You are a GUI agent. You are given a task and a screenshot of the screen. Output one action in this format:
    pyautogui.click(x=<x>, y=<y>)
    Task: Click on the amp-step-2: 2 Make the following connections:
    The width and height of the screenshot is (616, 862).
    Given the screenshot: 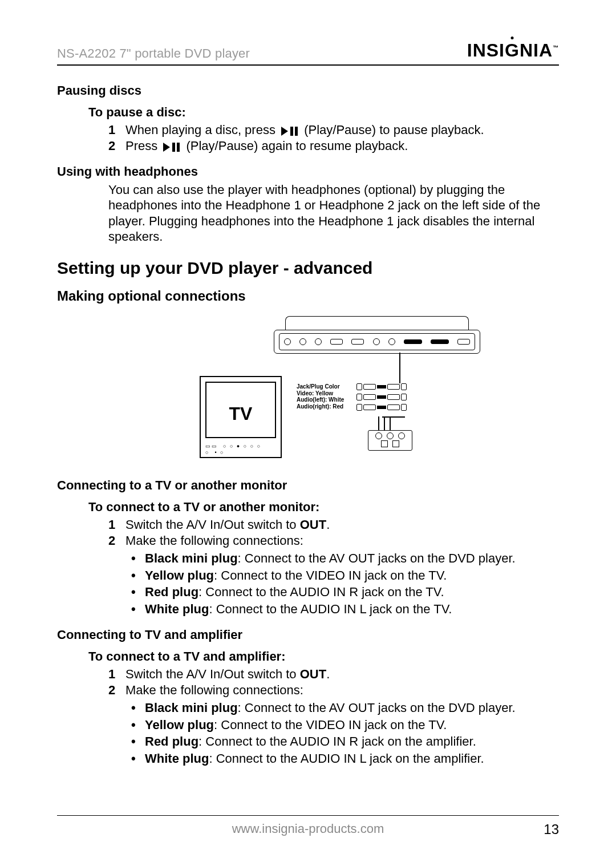 What is the action you would take?
    pyautogui.click(x=334, y=690)
    